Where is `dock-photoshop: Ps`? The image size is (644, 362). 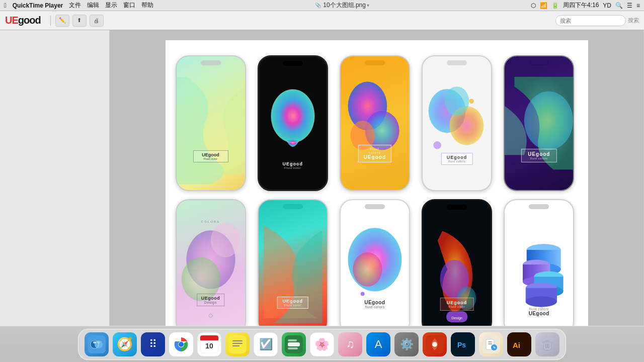
dock-photoshop: Ps is located at coordinates (463, 344).